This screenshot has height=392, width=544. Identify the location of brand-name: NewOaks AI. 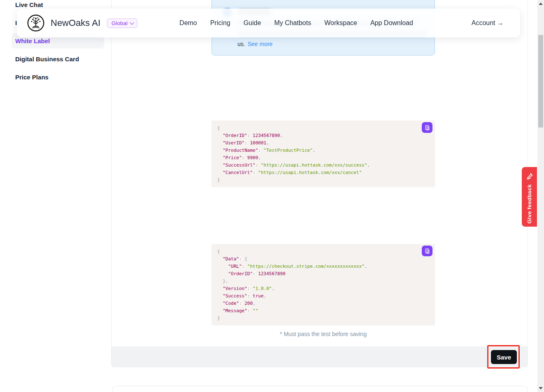
(76, 23).